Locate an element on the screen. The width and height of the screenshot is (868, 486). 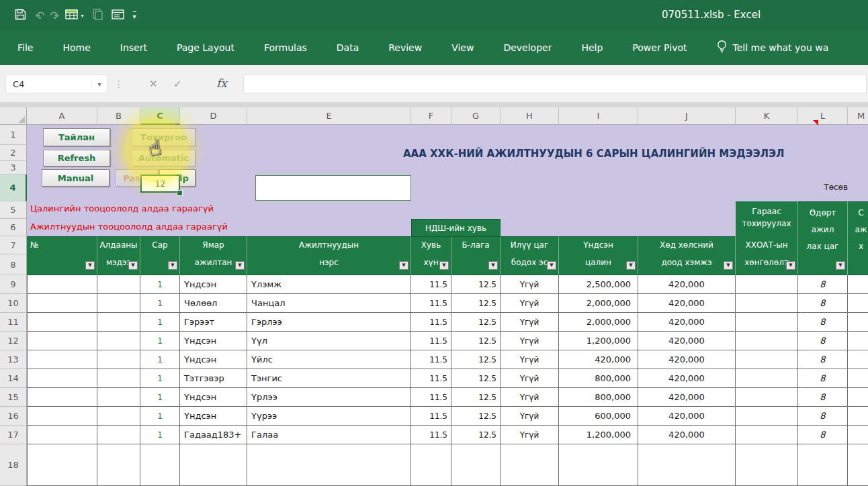
column-header-M: M is located at coordinates (858, 116).